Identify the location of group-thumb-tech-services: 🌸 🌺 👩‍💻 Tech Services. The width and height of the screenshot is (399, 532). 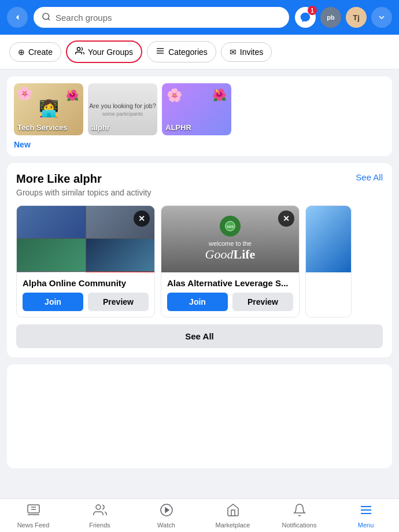
(49, 109).